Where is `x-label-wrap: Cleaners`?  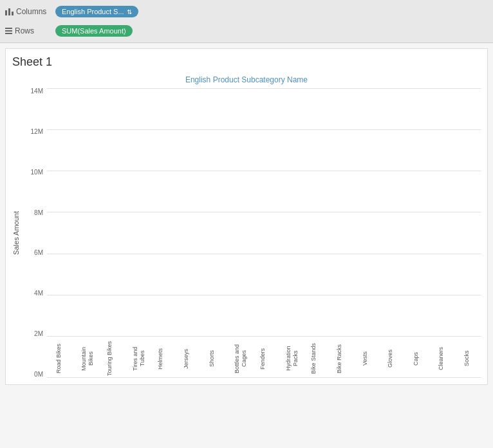 x-label-wrap: Cleaners is located at coordinates (443, 359).